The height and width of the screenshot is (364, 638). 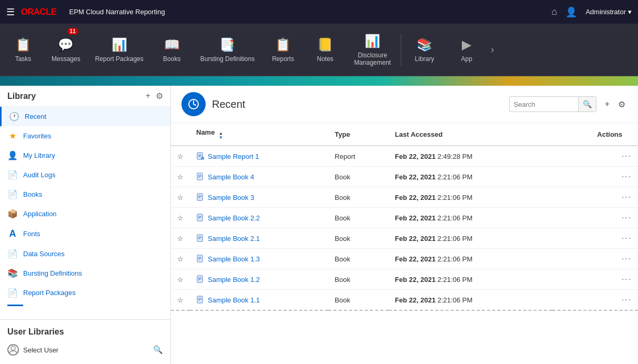 What do you see at coordinates (372, 41) in the screenshot?
I see `disclosure-icon: 📊` at bounding box center [372, 41].